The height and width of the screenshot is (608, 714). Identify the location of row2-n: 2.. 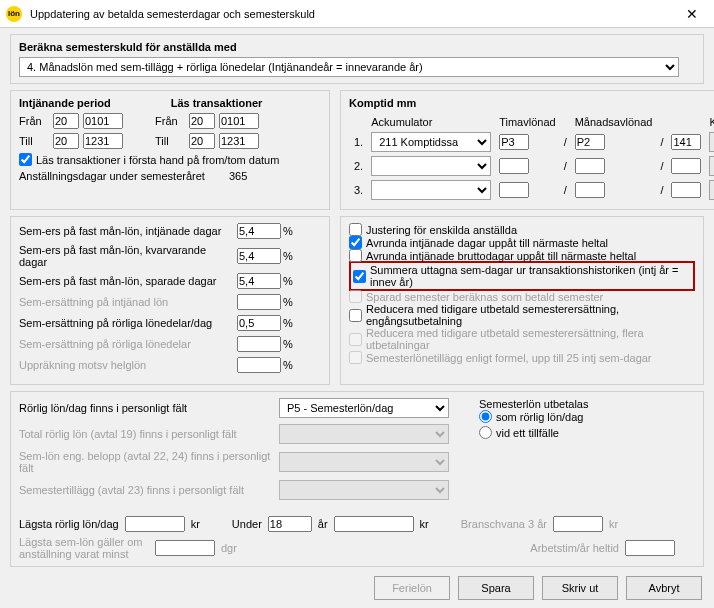
(358, 166).